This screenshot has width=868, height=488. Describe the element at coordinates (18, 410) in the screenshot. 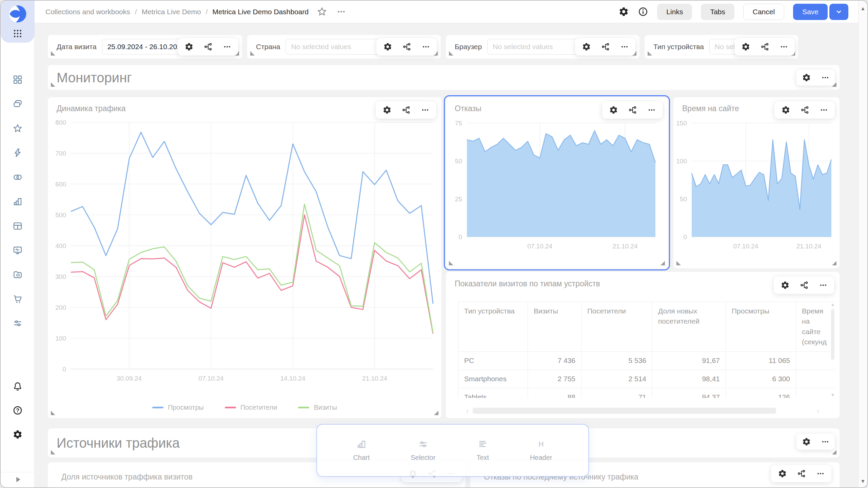

I see `help-icon` at that location.